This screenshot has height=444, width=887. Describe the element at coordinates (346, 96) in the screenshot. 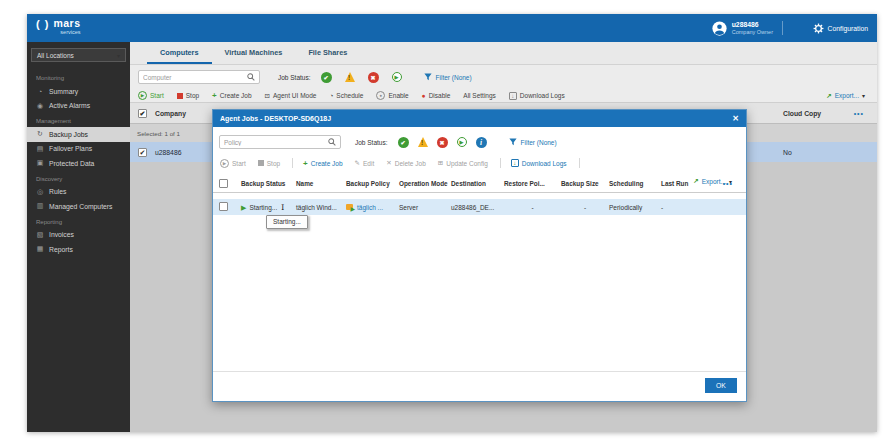

I see `schedule-button: ◔ Schedule` at that location.